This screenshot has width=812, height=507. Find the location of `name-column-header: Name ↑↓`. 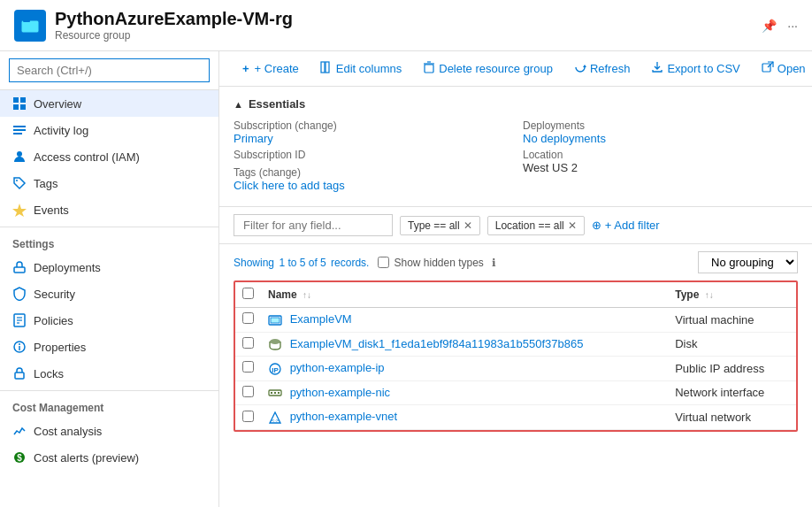

name-column-header: Name ↑↓ is located at coordinates (464, 296).